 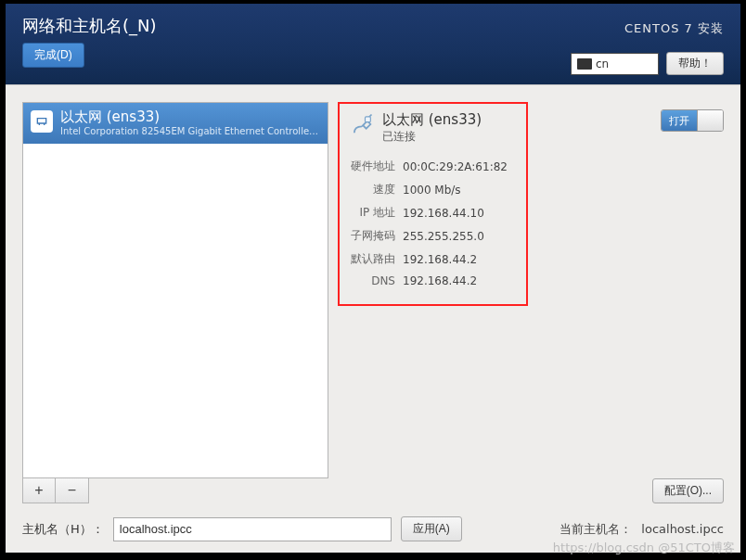 I want to click on detail-value: 192.168.44.10, so click(x=455, y=213).